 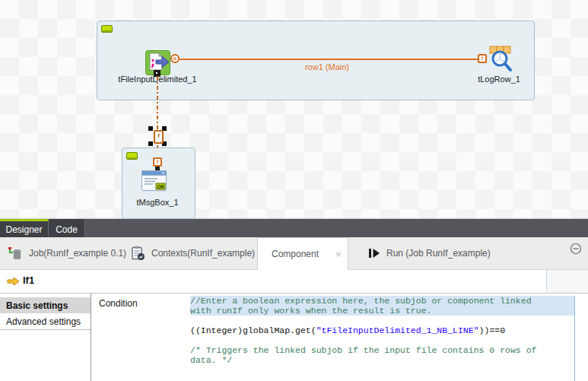 What do you see at coordinates (15, 253) in the screenshot?
I see `job-icon` at bounding box center [15, 253].